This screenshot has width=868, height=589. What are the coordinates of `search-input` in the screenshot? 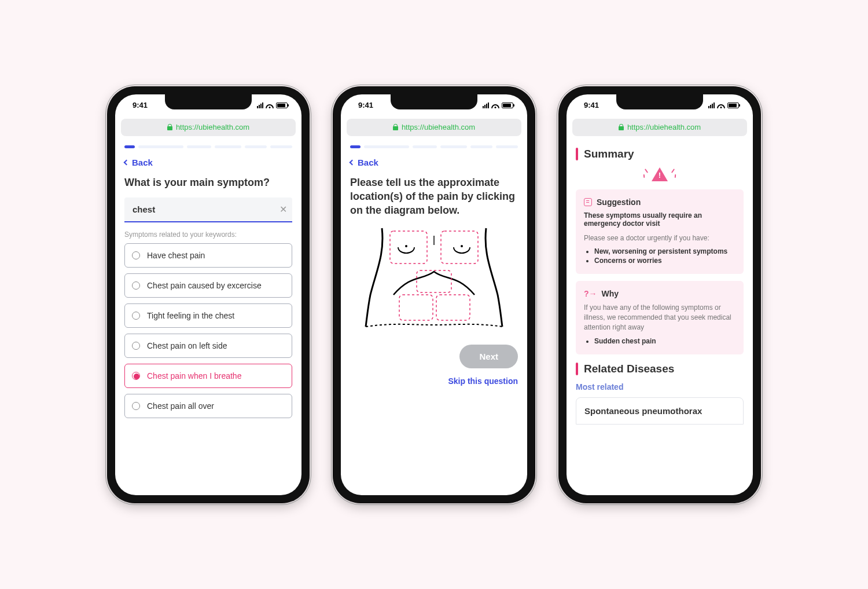 It's located at (199, 210).